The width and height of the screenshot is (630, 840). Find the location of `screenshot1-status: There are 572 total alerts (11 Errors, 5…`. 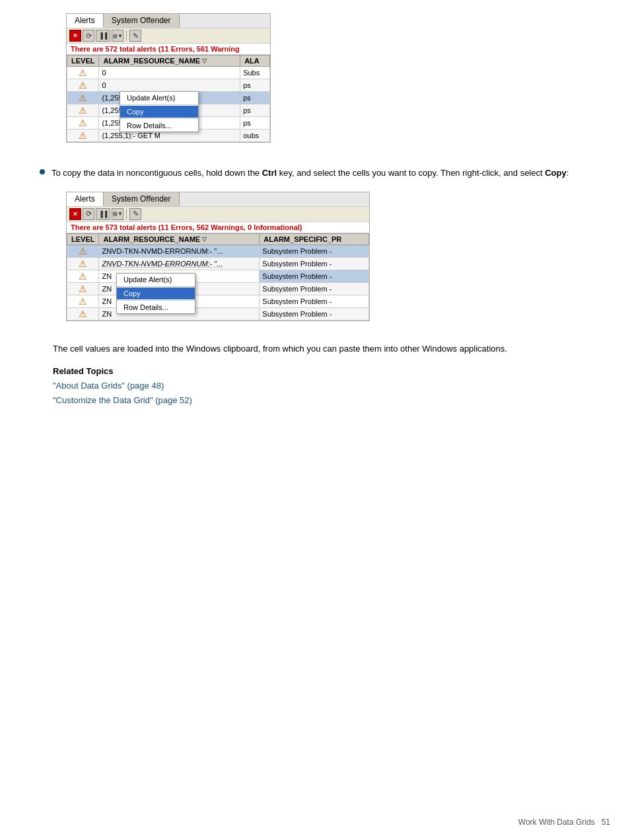

screenshot1-status: There are 572 total alerts (11 Errors, 5… is located at coordinates (168, 49).